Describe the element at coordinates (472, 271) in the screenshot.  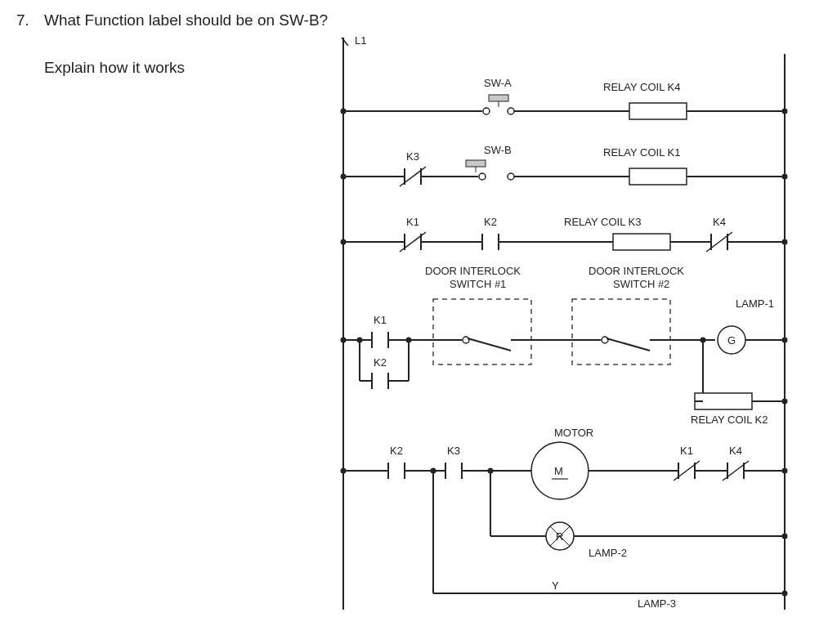
I see `label-door1a: DOOR INTERLOCK` at that location.